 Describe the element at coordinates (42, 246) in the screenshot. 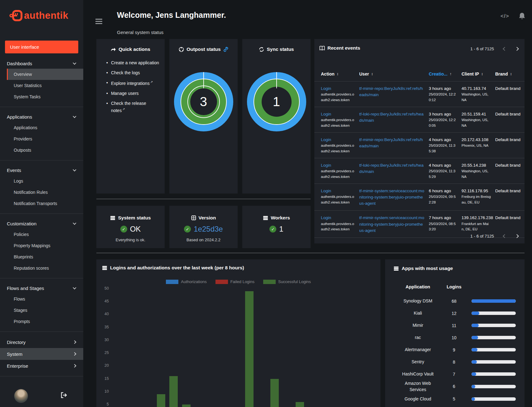

I see `sidebar-item-property-mappings: Property Mappings` at that location.